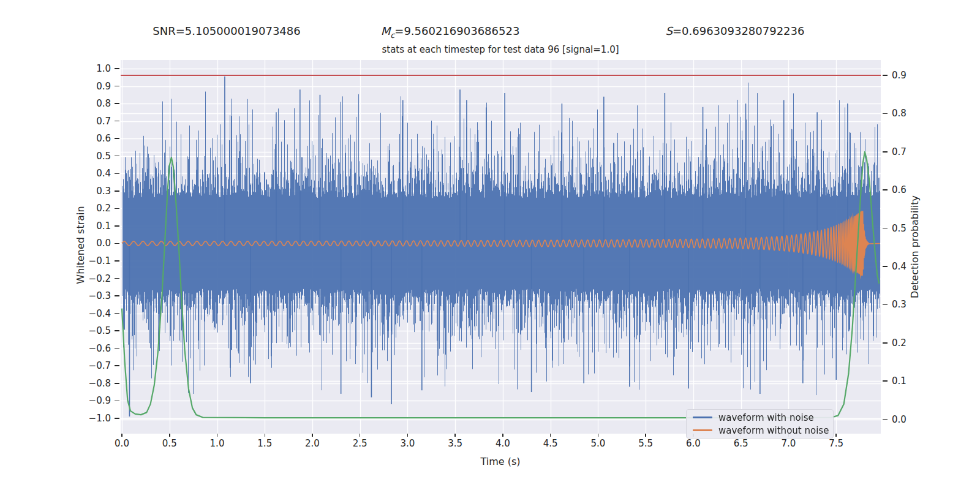  Describe the element at coordinates (360, 443) in the screenshot. I see `x-tick-label: 2.5` at that location.